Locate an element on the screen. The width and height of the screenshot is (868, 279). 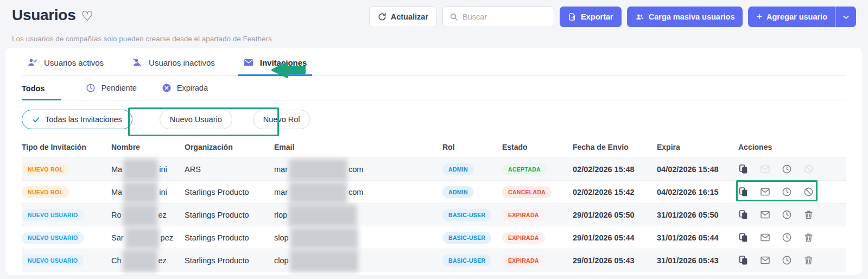
column-header: Organización is located at coordinates (229, 148).